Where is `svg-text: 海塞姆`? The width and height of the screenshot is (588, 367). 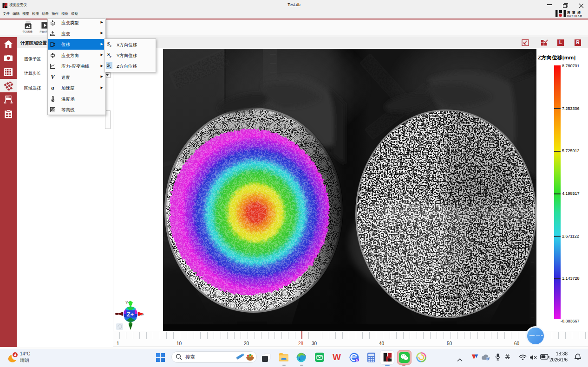 svg-text: 海塞姆 is located at coordinates (575, 12).